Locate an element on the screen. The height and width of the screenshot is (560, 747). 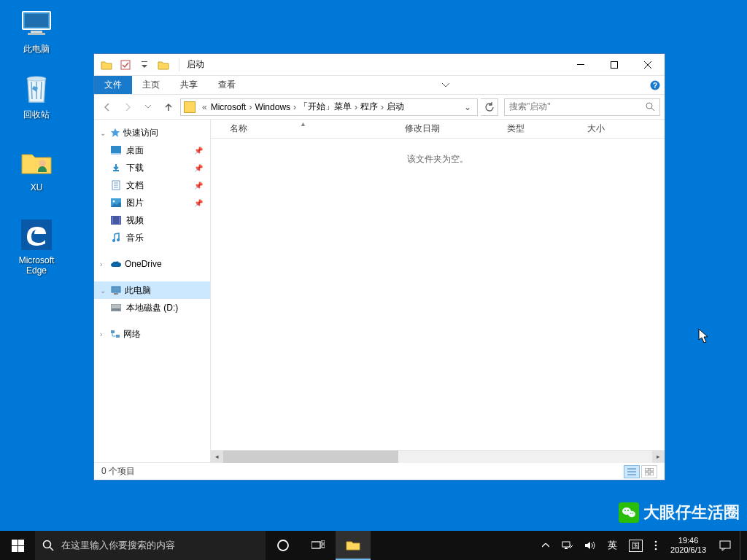
folder-small-icon is located at coordinates (163, 65).